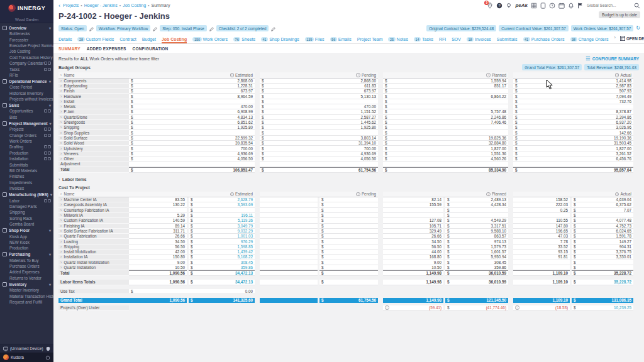  Describe the element at coordinates (609, 5) in the screenshot. I see `global-search-input` at that location.